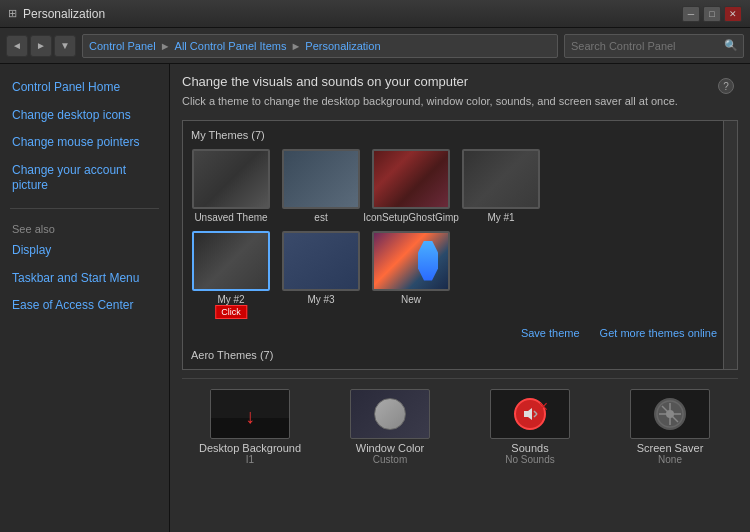 Image resolution: width=750 pixels, height=532 pixels. Describe the element at coordinates (530, 460) in the screenshot. I see `sounds-sublabel: No Sounds` at that location.